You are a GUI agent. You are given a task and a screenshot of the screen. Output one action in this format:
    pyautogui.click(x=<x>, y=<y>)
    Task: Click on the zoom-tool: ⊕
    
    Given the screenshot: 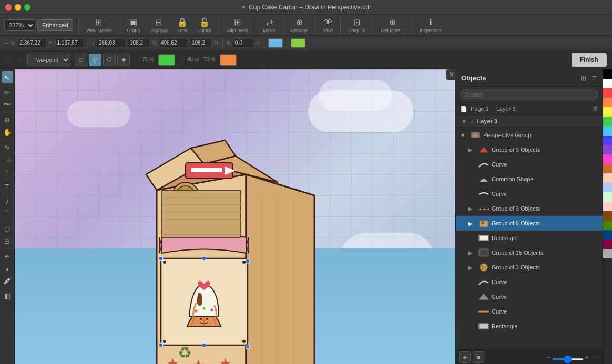 What is the action you would take?
    pyautogui.click(x=7, y=120)
    